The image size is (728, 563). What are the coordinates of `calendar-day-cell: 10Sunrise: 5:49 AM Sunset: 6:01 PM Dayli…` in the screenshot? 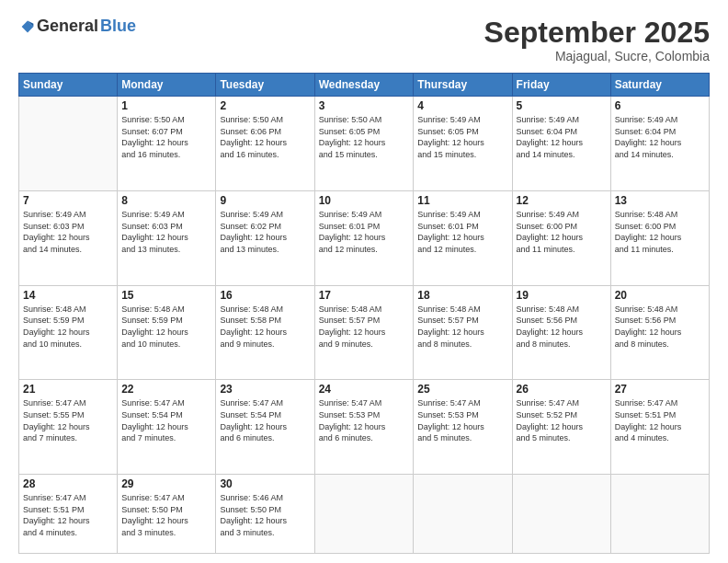 It's located at (364, 237).